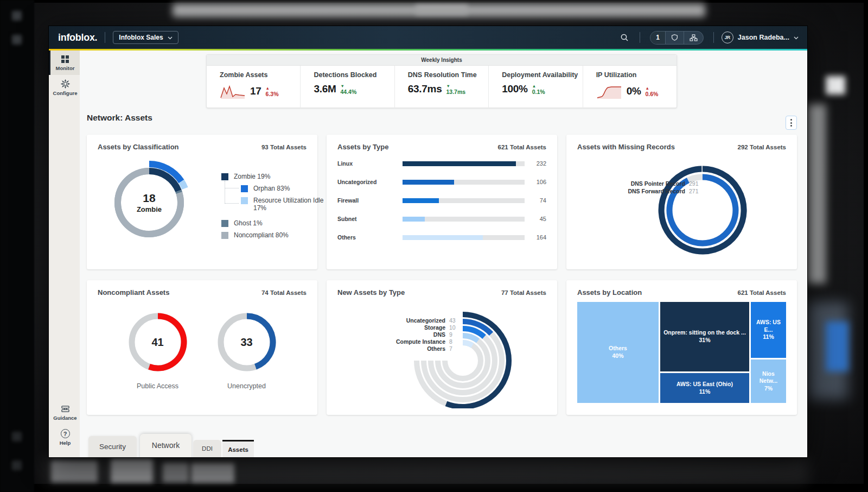 The width and height of the screenshot is (868, 492). I want to click on card-title: Assets by Type, so click(363, 147).